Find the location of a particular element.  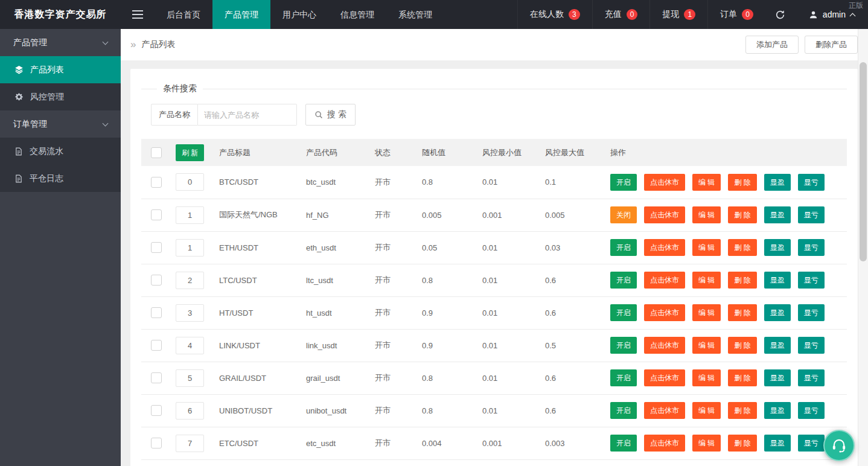

product-name-input is located at coordinates (247, 115).